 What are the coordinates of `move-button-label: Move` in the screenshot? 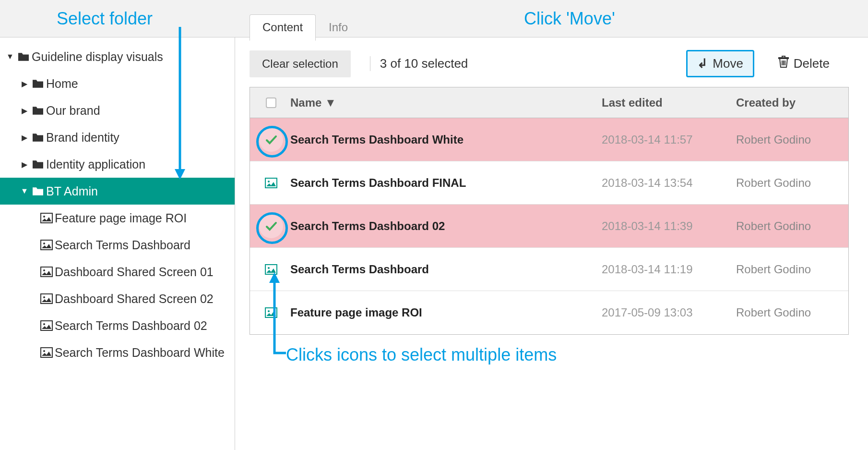 It's located at (728, 63).